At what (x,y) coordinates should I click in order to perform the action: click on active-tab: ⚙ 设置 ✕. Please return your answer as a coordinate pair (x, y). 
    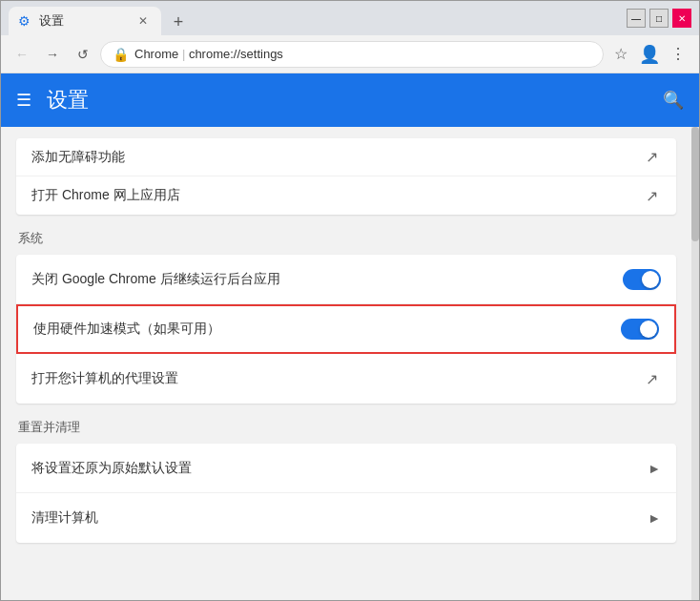
    Looking at the image, I should click on (85, 21).